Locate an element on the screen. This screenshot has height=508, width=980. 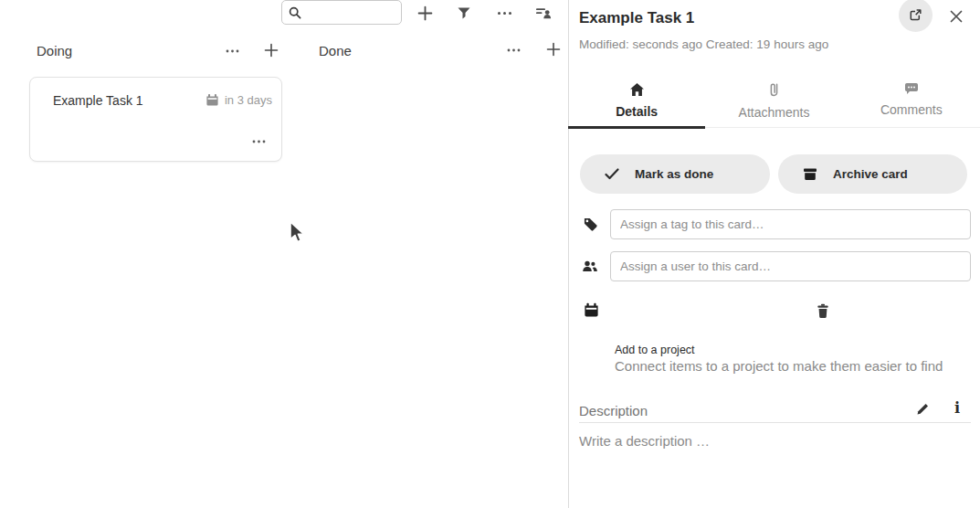
paperclip-icon is located at coordinates (775, 90).